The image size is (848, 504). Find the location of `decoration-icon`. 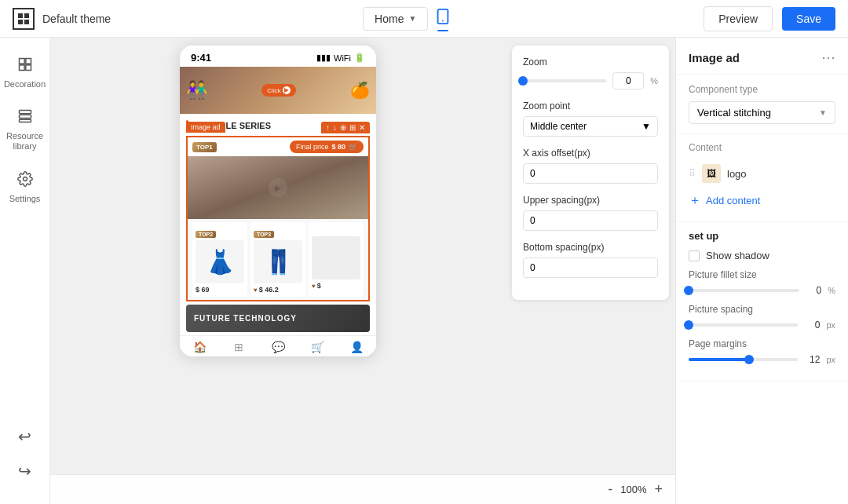

decoration-icon is located at coordinates (25, 66).